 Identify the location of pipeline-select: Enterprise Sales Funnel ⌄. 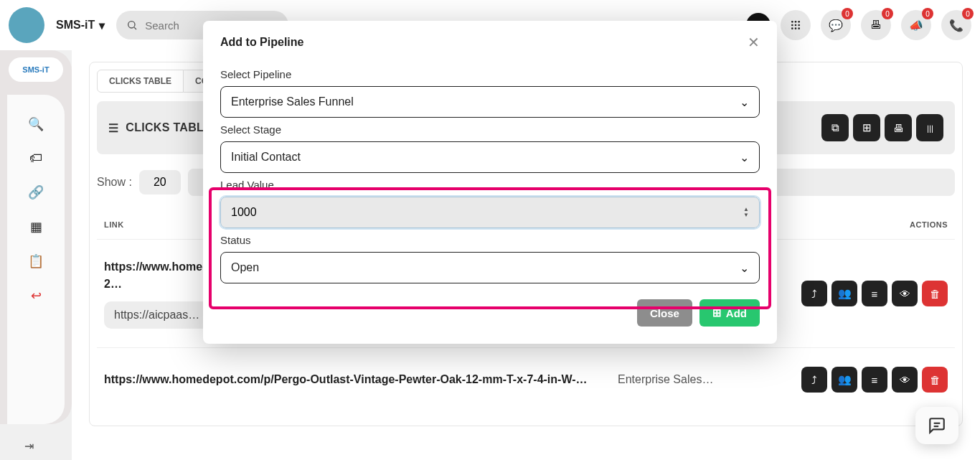
(490, 102).